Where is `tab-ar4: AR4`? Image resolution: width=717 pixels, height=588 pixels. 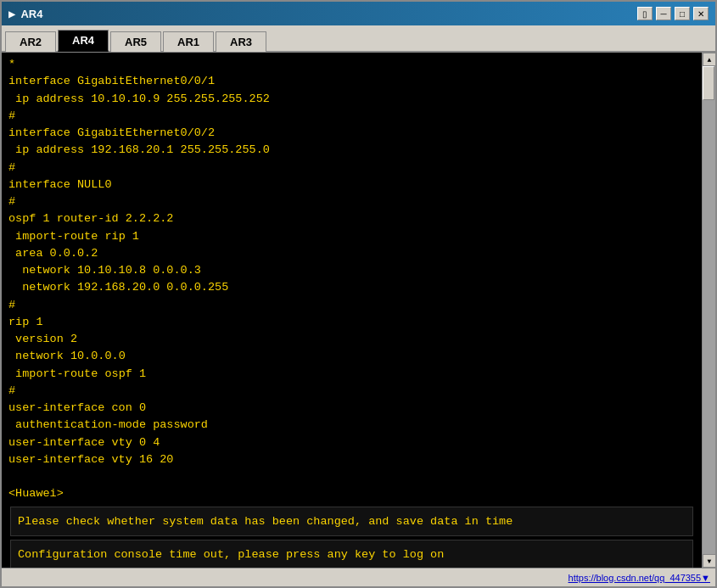 tab-ar4: AR4 is located at coordinates (83, 41).